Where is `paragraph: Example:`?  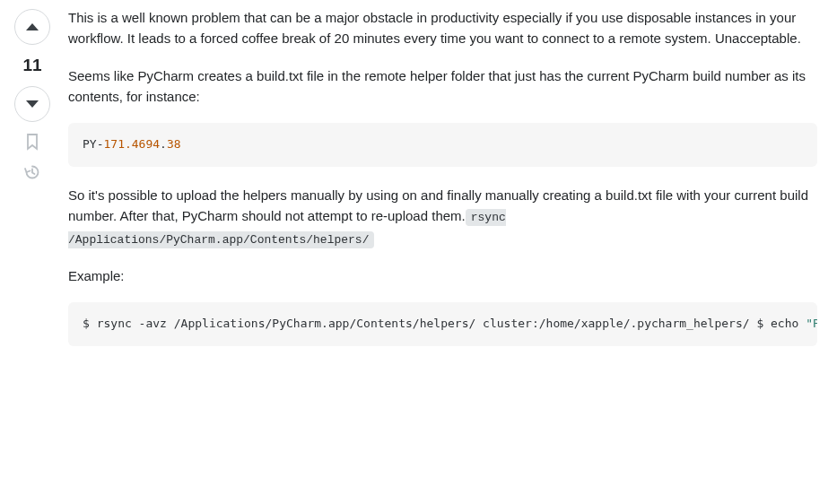 paragraph: Example: is located at coordinates (443, 276).